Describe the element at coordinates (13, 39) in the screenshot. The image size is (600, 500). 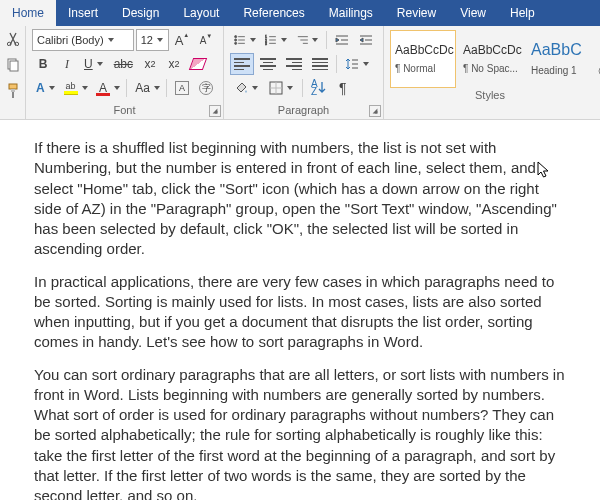
I see `cut-button` at that location.